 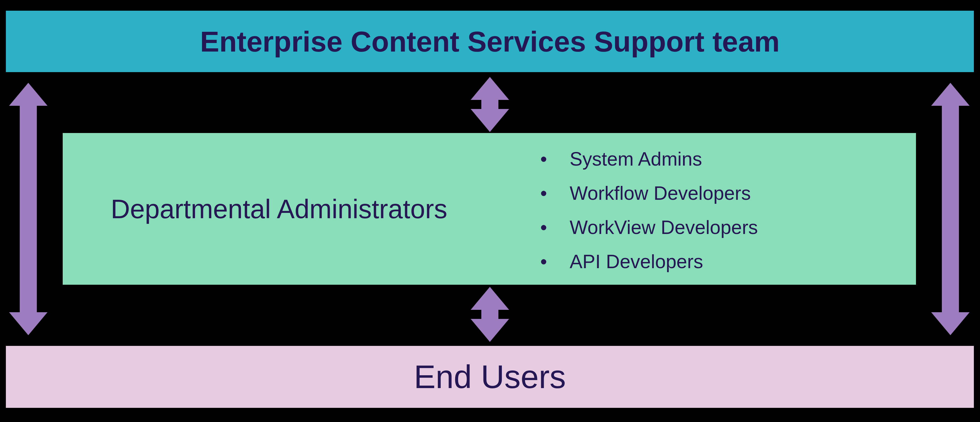 I want to click on middle-tier-bullets: System Admins Workflow Developers WorkVi…, so click(x=728, y=209).